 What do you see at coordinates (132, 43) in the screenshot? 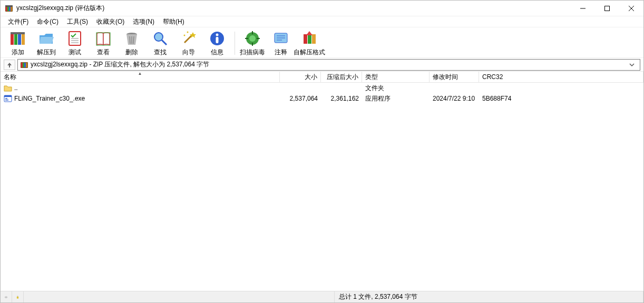
I see `delete-button: 删除` at bounding box center [132, 43].